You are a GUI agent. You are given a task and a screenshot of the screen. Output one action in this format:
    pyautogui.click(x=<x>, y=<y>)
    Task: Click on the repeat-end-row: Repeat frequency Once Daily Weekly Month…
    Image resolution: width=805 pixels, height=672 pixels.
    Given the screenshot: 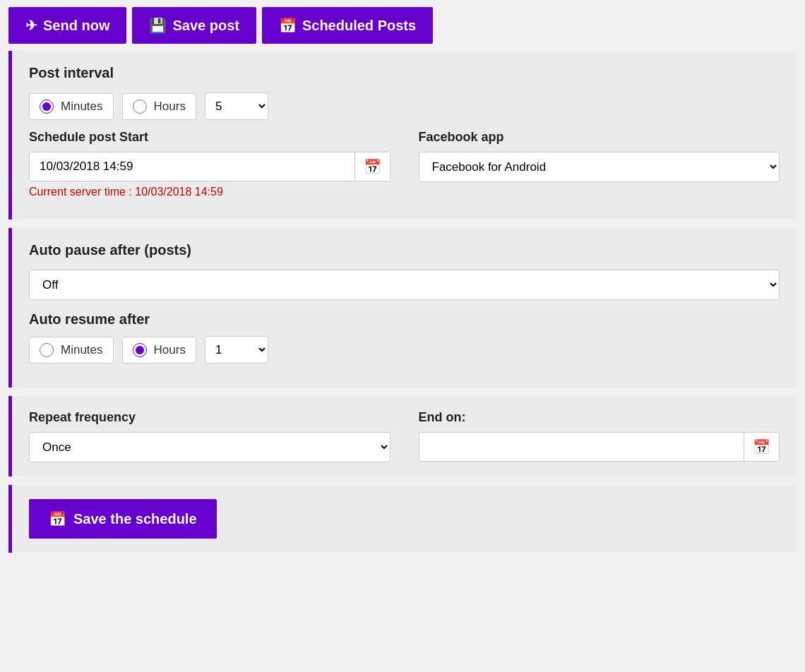 What is the action you would take?
    pyautogui.click(x=404, y=436)
    